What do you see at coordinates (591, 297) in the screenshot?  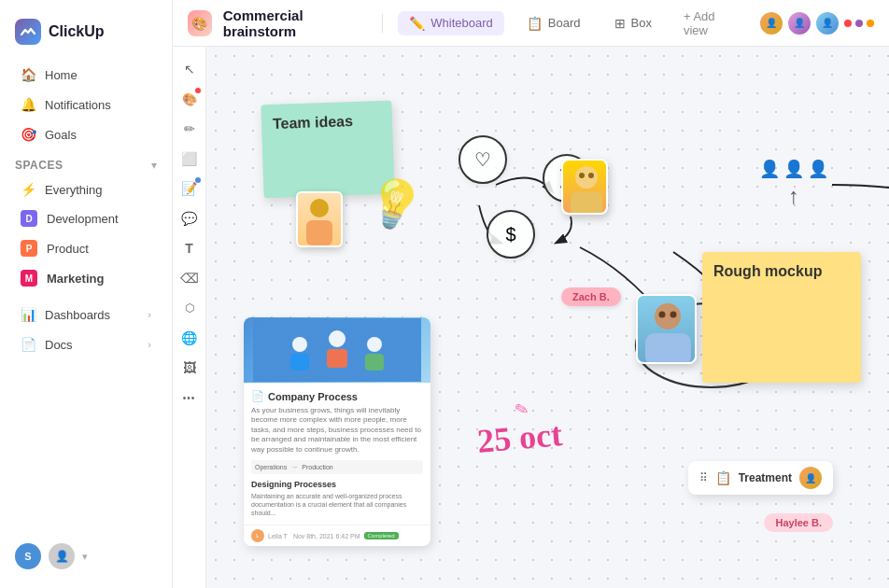 I see `zach-label-text: Zach B.` at bounding box center [591, 297].